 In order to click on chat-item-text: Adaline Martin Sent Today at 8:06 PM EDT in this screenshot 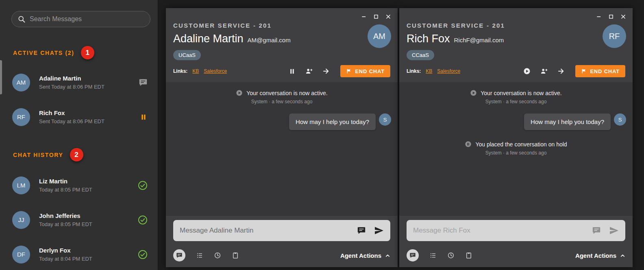, I will do `click(72, 82)`.